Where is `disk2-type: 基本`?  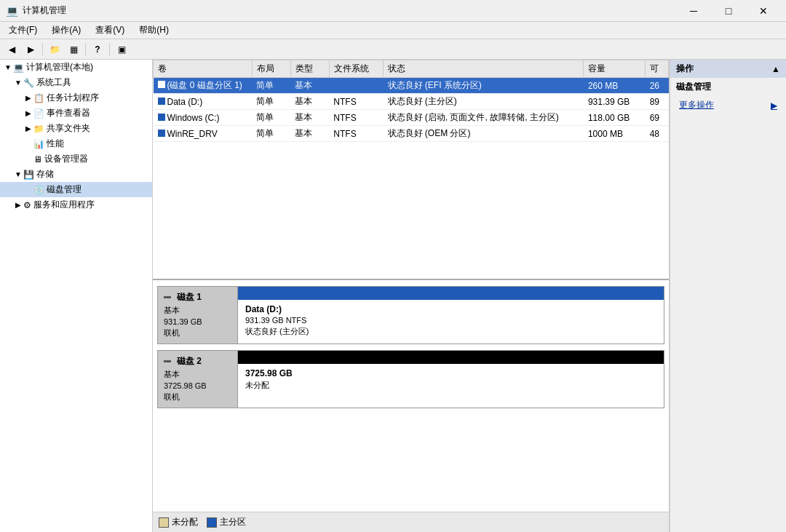 disk2-type: 基本 is located at coordinates (198, 374).